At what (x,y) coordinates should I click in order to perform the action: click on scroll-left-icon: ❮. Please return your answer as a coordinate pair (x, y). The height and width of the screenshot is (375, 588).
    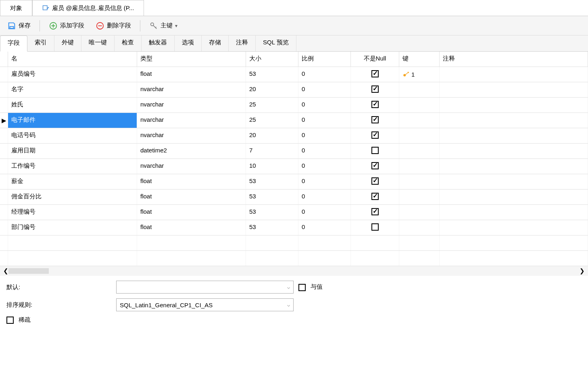
    Looking at the image, I should click on (6, 271).